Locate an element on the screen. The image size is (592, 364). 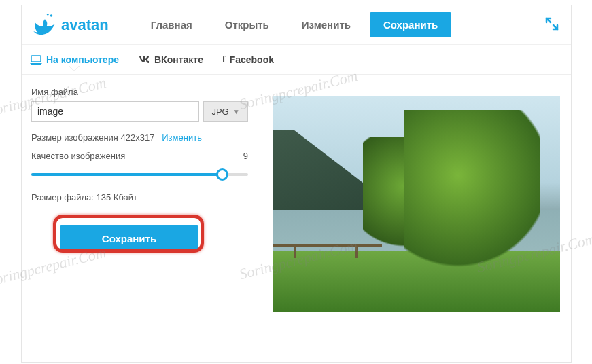
slider-thumb is located at coordinates (222, 175).